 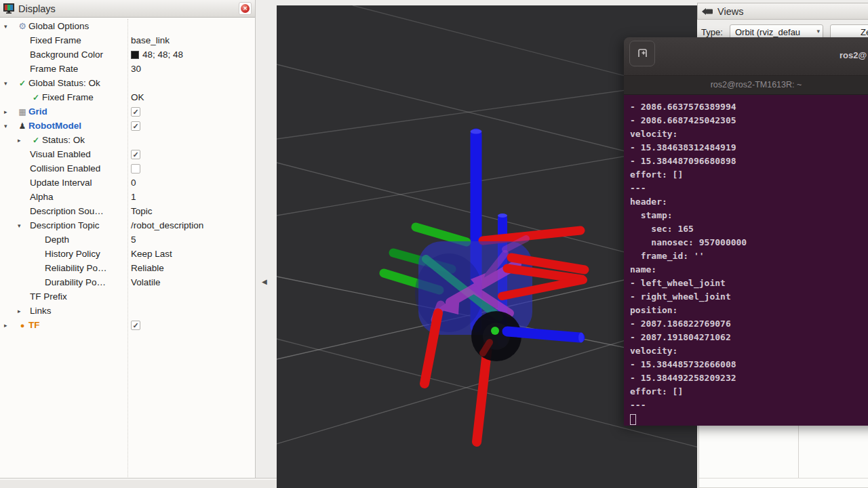 What do you see at coordinates (127, 253) in the screenshot?
I see `display-row: History PolicyKeep Last` at bounding box center [127, 253].